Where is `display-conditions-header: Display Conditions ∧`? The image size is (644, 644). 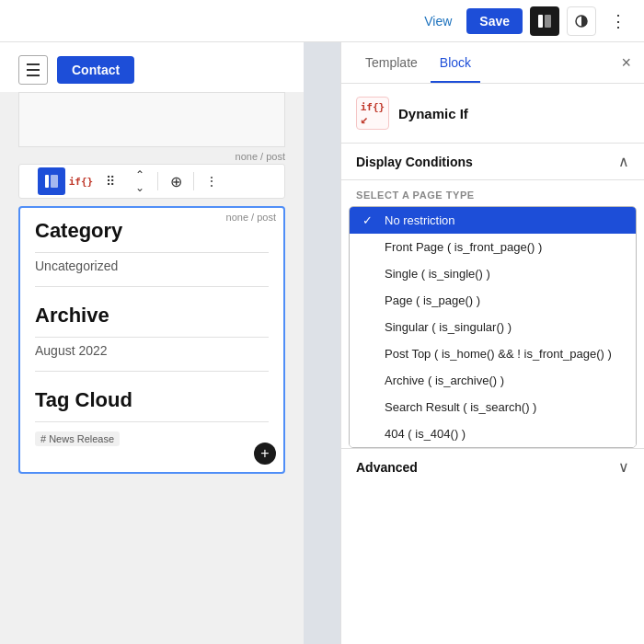
display-conditions-header: Display Conditions ∧ is located at coordinates (493, 162).